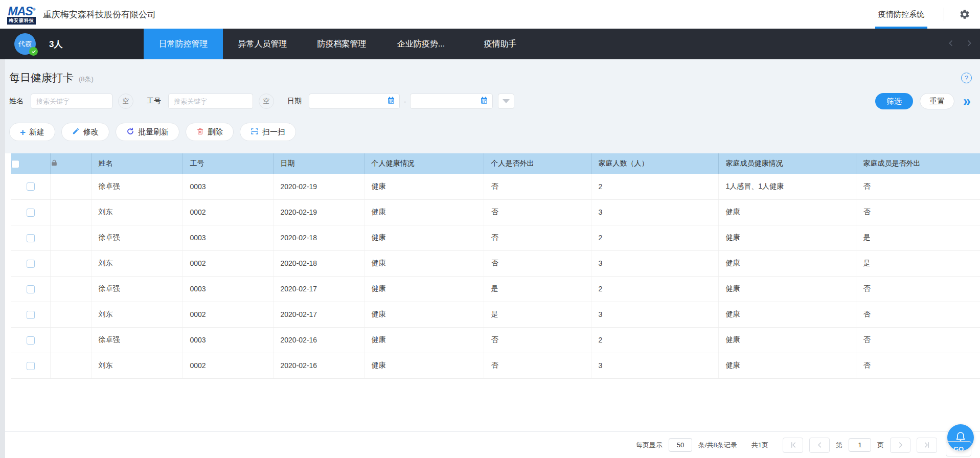 This screenshot has height=458, width=980. What do you see at coordinates (900, 445) in the screenshot?
I see `next-page-button` at bounding box center [900, 445].